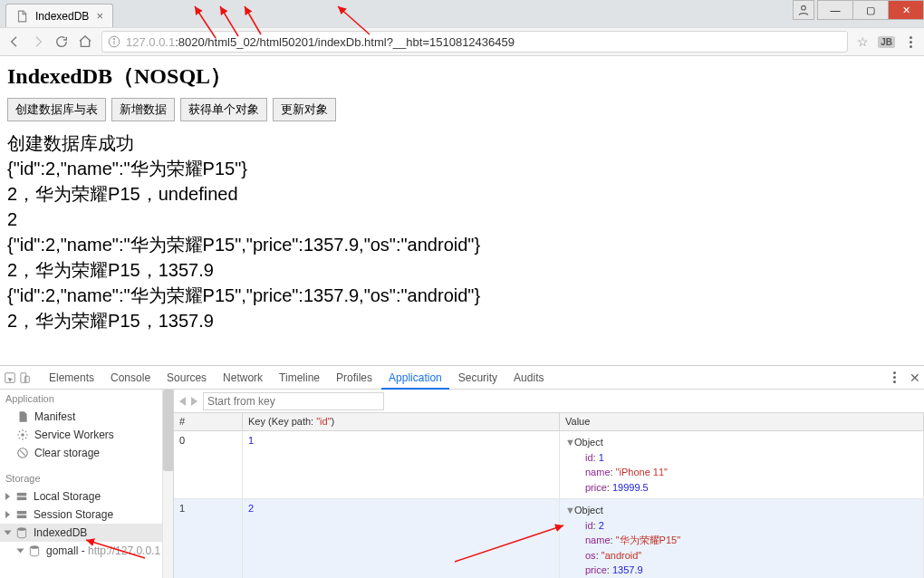  I want to click on site-info-icon, so click(114, 42).